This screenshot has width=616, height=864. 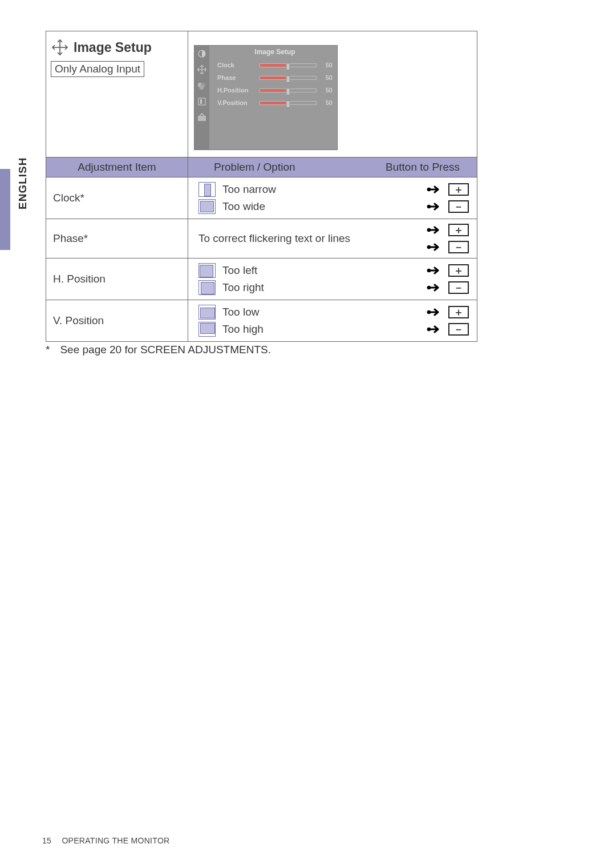 I want to click on problem-text: Too left, so click(x=240, y=270).